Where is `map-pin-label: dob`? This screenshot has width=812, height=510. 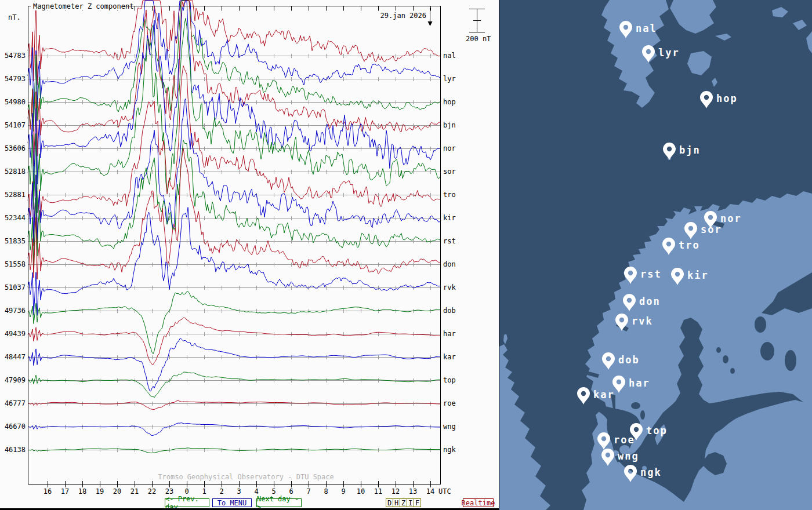 map-pin-label: dob is located at coordinates (629, 360).